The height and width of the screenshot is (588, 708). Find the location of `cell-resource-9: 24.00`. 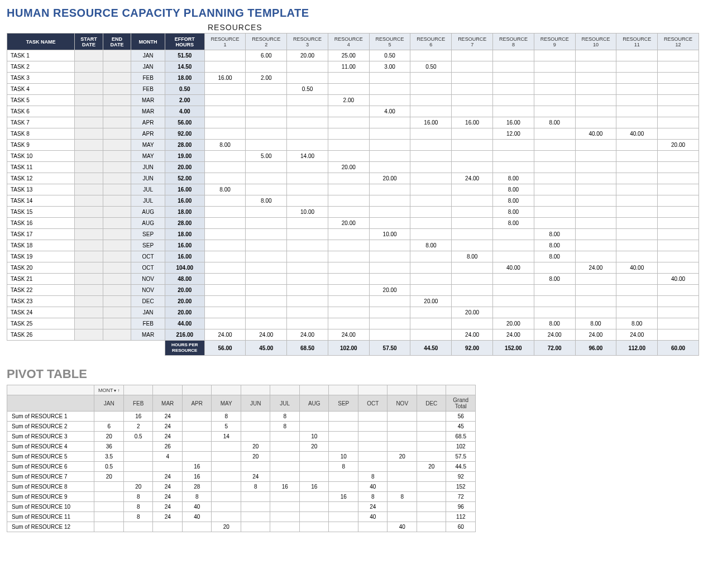

cell-resource-9: 24.00 is located at coordinates (554, 335).